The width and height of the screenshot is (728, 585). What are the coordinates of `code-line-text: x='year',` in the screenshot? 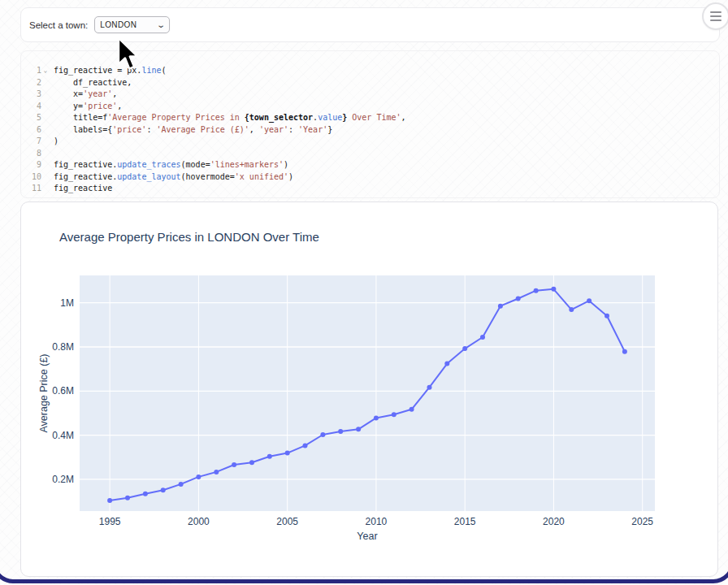 It's located at (83, 94).